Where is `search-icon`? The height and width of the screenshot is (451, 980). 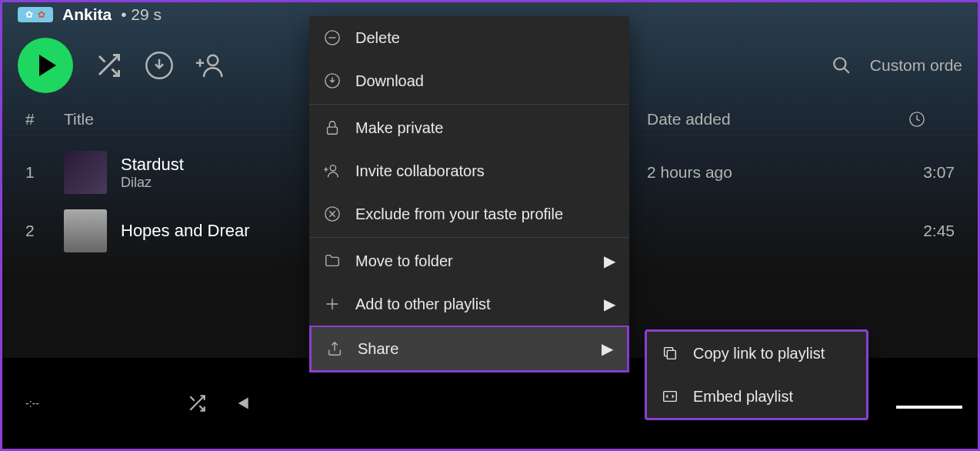 search-icon is located at coordinates (842, 65).